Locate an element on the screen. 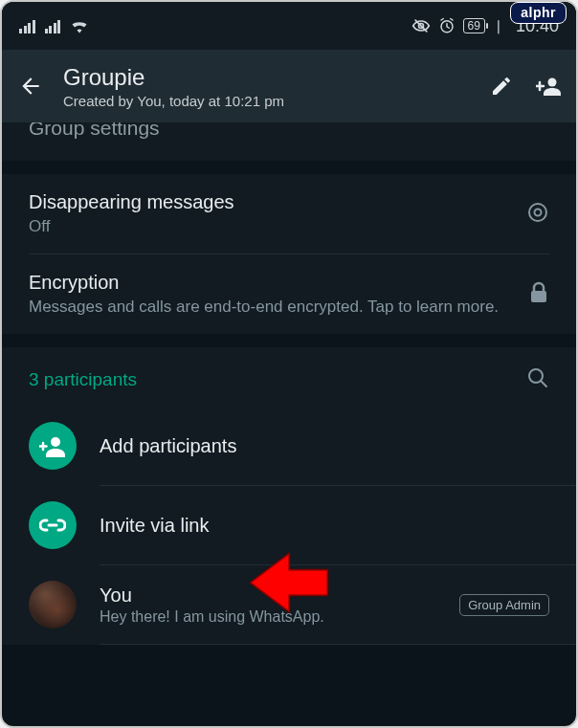  add-person-icon is located at coordinates (53, 446).